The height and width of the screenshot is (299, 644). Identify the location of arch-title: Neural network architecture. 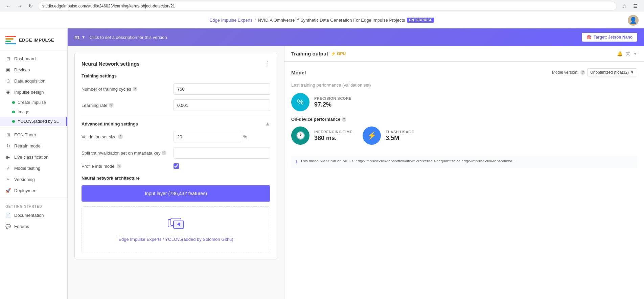
(176, 178).